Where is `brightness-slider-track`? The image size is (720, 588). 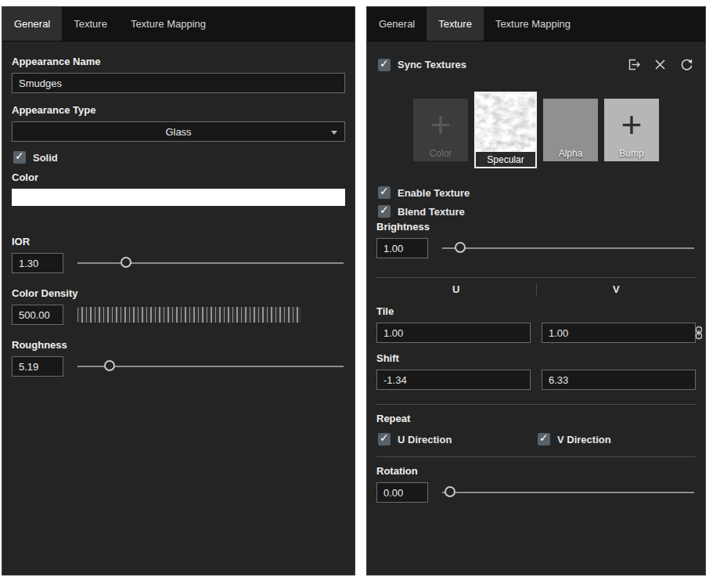
brightness-slider-track is located at coordinates (568, 248).